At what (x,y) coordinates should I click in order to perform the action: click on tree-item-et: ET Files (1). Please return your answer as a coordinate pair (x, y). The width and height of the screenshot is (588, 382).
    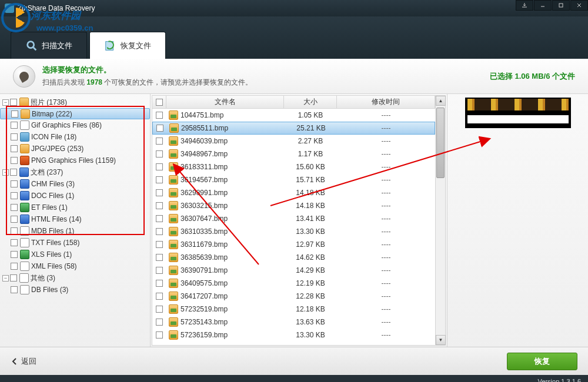
    Looking at the image, I should click on (75, 207).